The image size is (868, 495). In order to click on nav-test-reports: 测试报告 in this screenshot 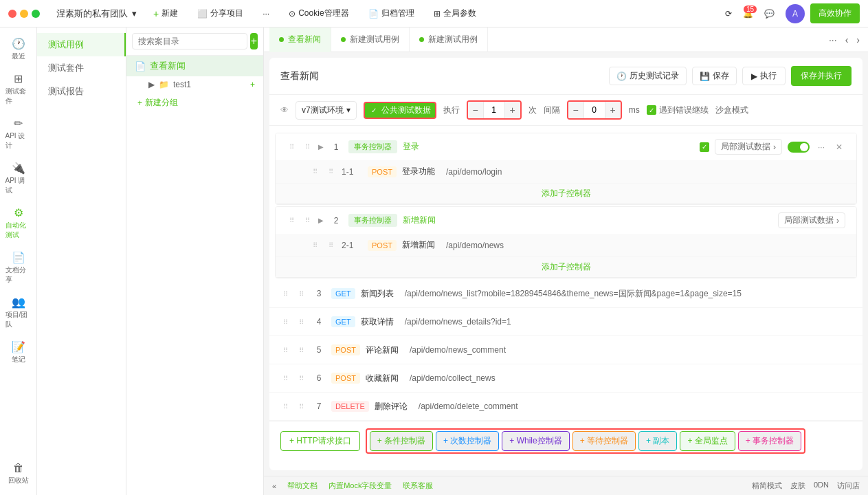, I will do `click(81, 91)`.